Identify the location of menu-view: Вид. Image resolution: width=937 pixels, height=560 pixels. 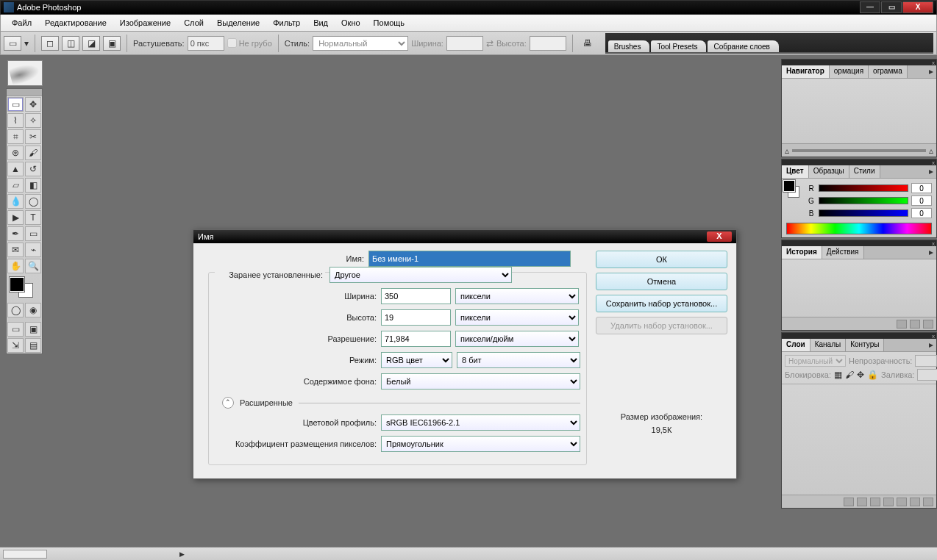
(321, 23).